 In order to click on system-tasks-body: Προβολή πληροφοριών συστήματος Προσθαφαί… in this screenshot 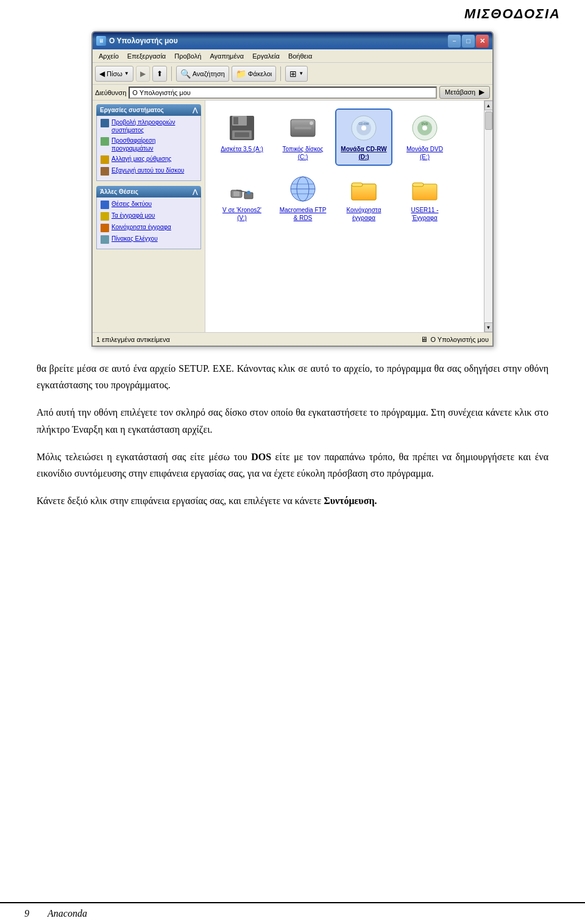, I will do `click(149, 149)`.